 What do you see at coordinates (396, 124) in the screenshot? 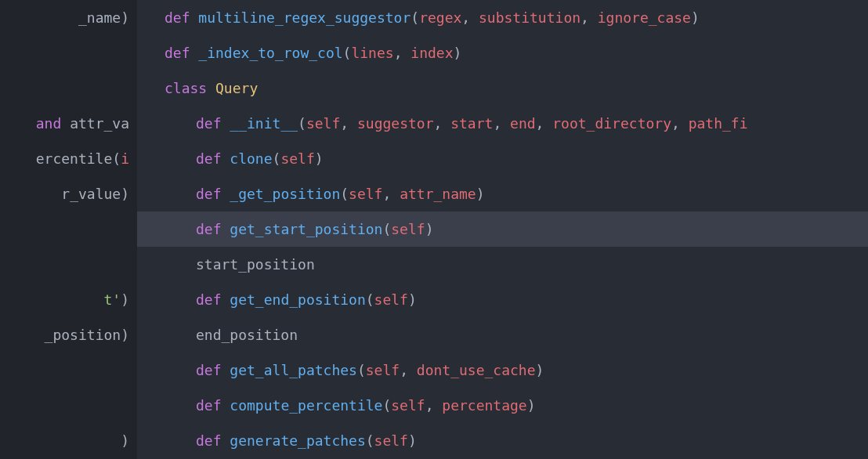
I see `param: suggestor` at bounding box center [396, 124].